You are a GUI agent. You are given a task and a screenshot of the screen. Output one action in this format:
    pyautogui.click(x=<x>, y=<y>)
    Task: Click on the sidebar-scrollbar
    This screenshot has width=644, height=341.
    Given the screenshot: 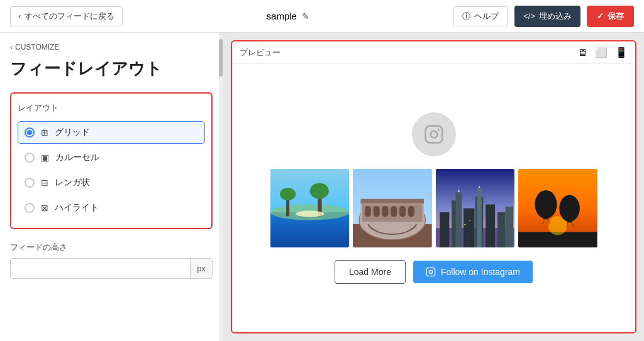 What is the action you would take?
    pyautogui.click(x=221, y=187)
    